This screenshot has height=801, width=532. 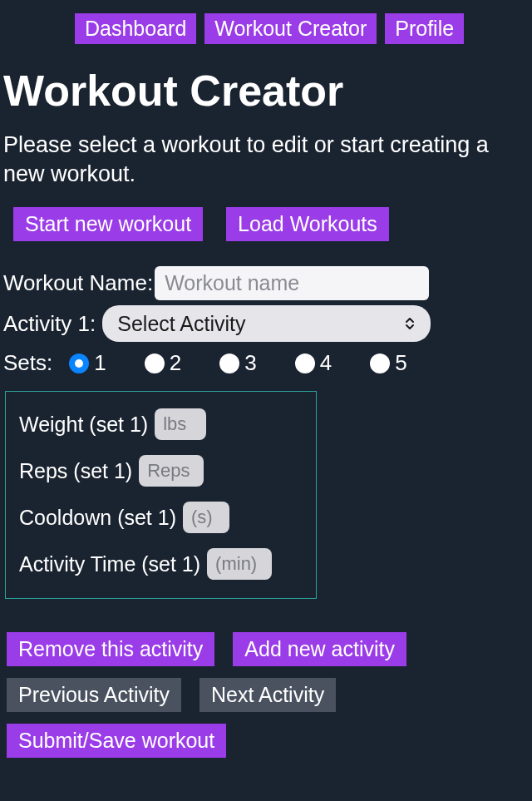 What do you see at coordinates (268, 91) in the screenshot?
I see `page-title: Workout Creator` at bounding box center [268, 91].